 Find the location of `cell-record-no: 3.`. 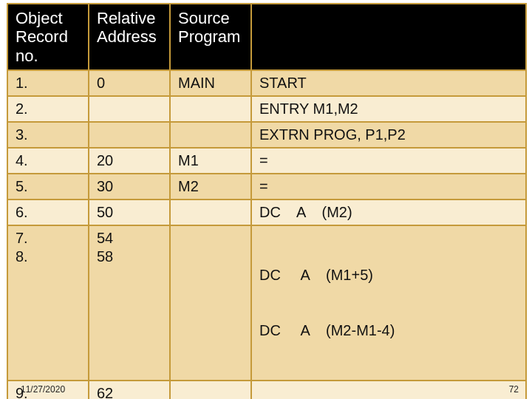

cell-record-no: 3. is located at coordinates (48, 134).